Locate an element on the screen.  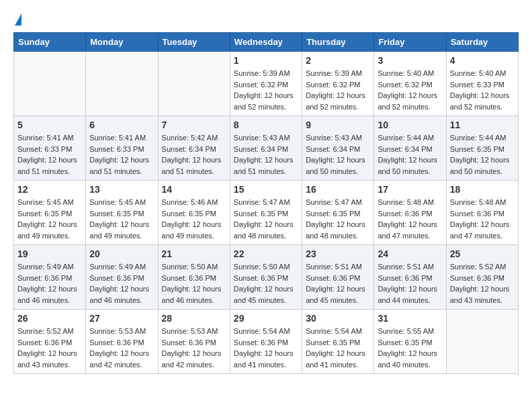
calendar-cell: 20 Sunrise: 5:49 AM Sunset: 6:36 PM Dayl… is located at coordinates (122, 277).